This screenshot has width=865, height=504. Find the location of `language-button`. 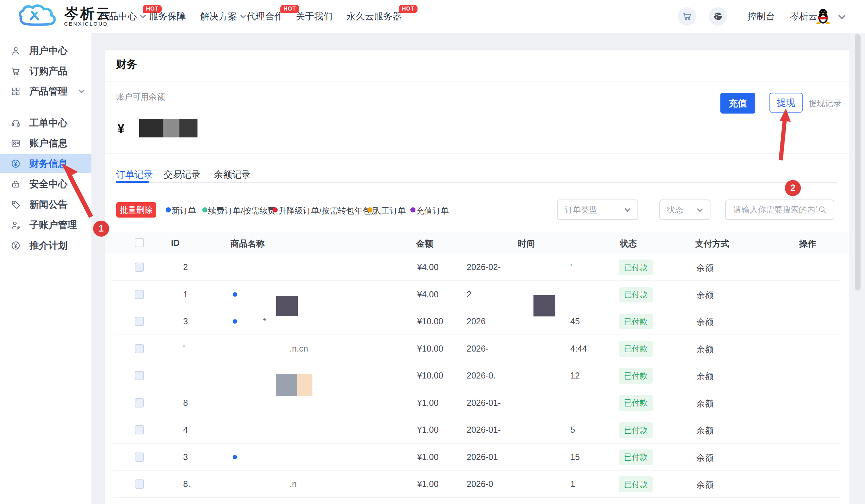

language-button is located at coordinates (718, 16).